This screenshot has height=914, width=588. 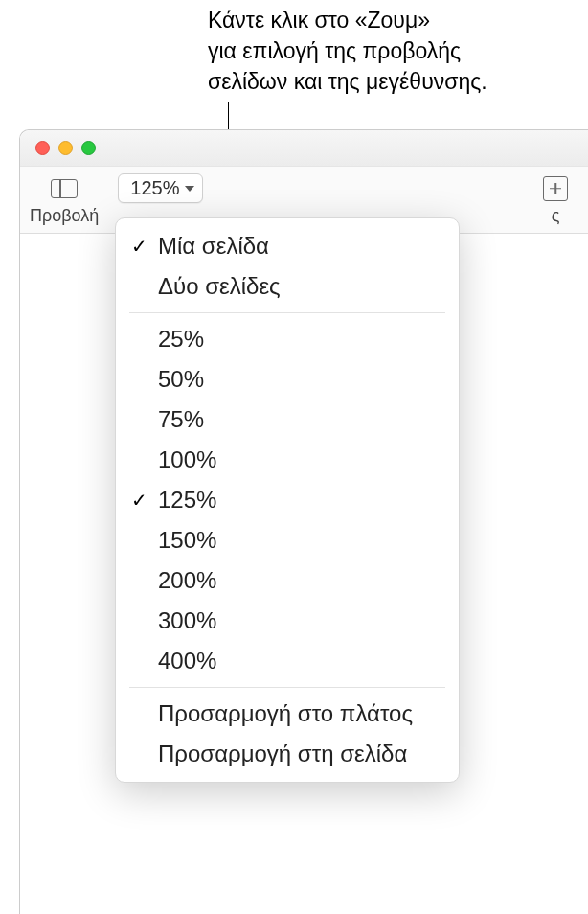 What do you see at coordinates (287, 661) in the screenshot?
I see `menu-item-zoom-8: 400%` at bounding box center [287, 661].